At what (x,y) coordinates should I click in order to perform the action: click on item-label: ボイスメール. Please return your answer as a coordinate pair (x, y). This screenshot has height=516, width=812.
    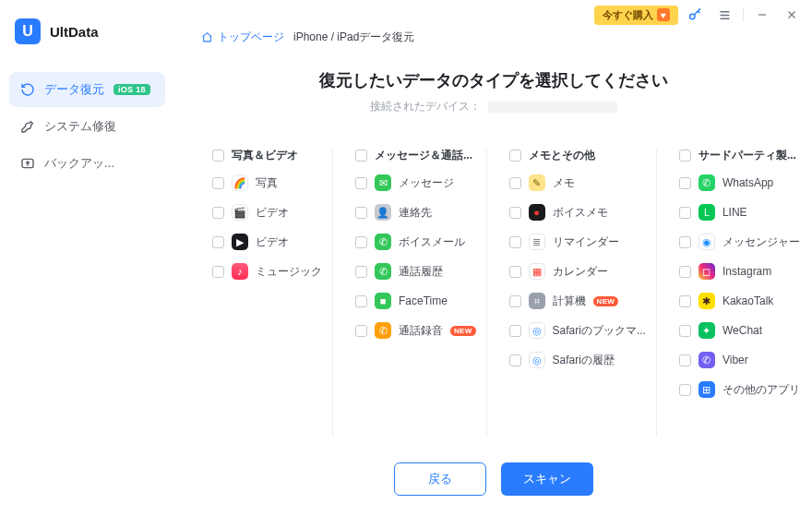
    Looking at the image, I should click on (432, 242).